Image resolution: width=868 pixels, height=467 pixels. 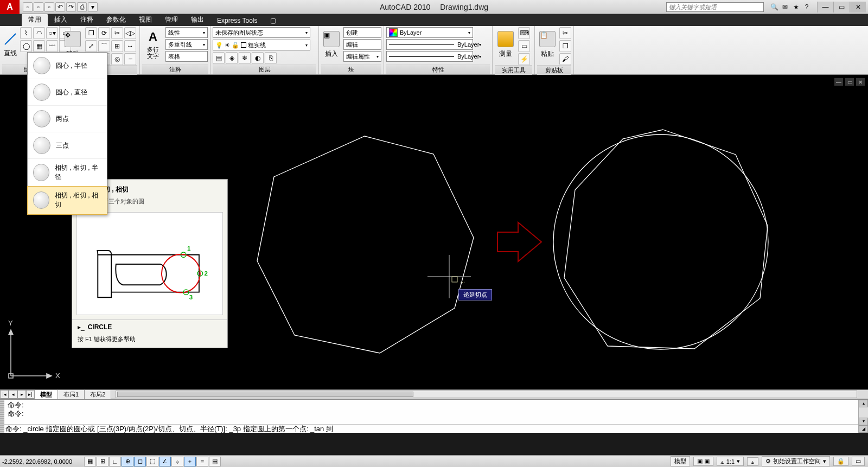 What do you see at coordinates (190, 462) in the screenshot?
I see `dyn-toggle: +` at bounding box center [190, 462].